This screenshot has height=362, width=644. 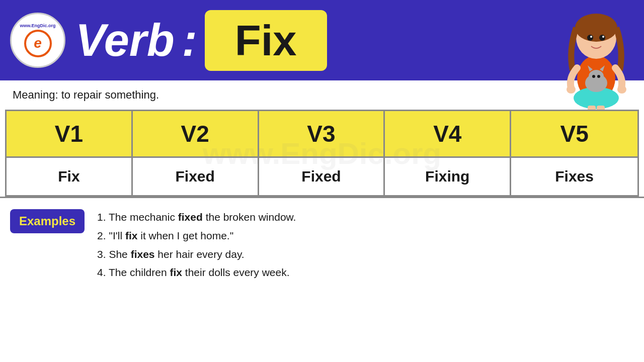 What do you see at coordinates (196, 134) in the screenshot?
I see `table-header-v2: V2` at bounding box center [196, 134].